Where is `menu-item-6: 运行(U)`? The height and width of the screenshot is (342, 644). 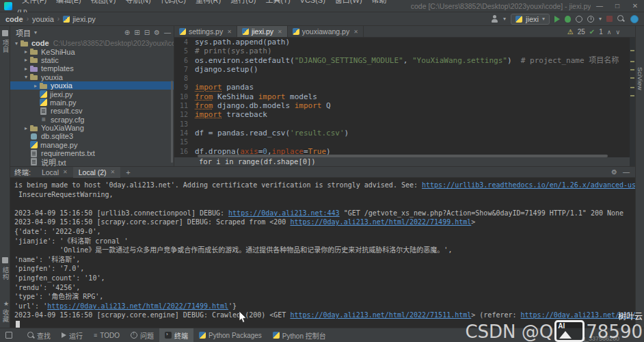
menu-item-6: 运行(U) is located at coordinates (243, 2).